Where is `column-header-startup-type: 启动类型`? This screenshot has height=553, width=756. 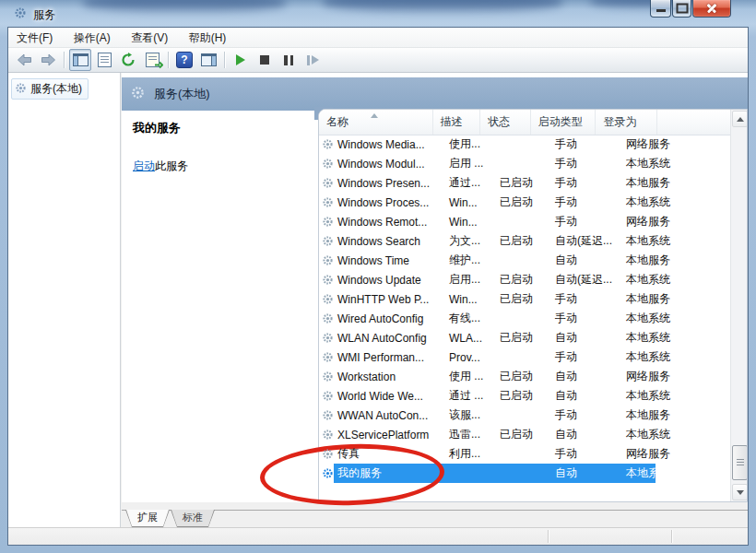 column-header-startup-type: 启动类型 is located at coordinates (564, 122).